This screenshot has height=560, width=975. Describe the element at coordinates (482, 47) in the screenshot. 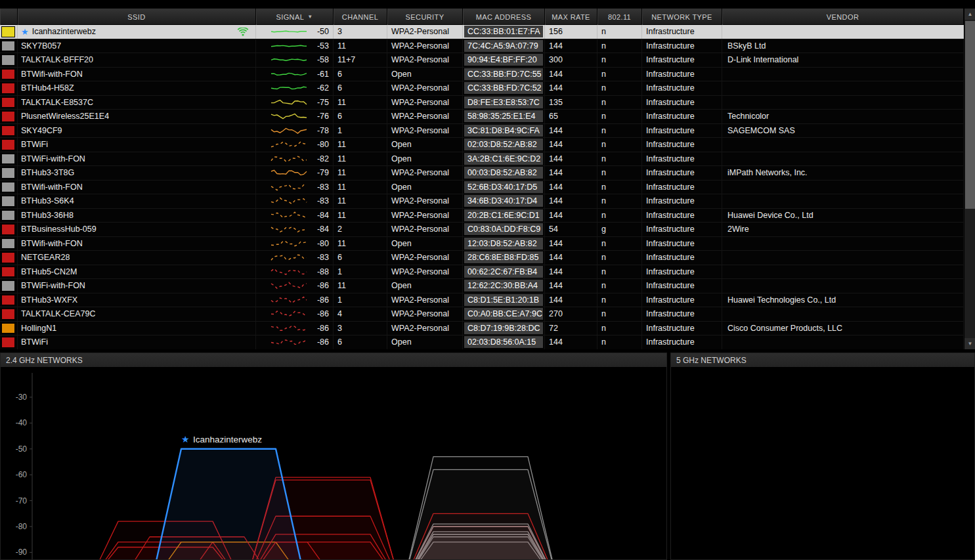

I see `network-row: SKY7B057 -53 11 WPA2-Personal 7C:4C:A5:9…` at that location.